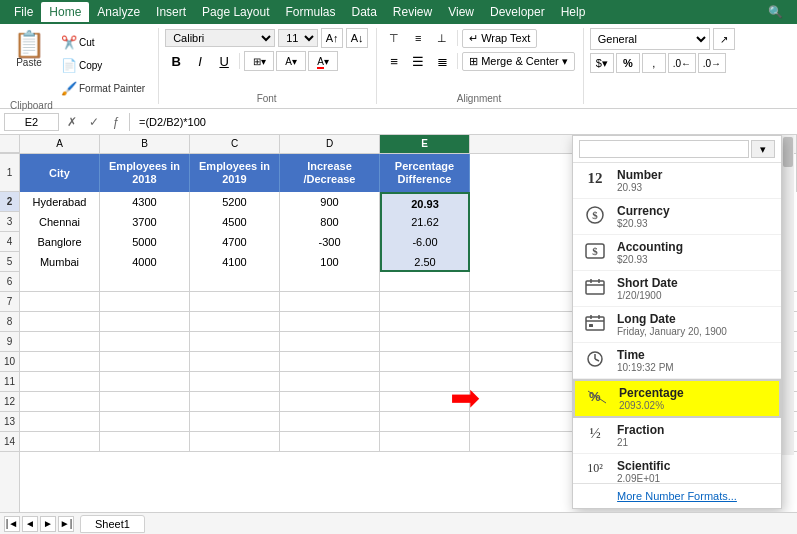 The image size is (797, 534). Describe the element at coordinates (112, 524) in the screenshot. I see `sheet-tab-1: Sheet1` at that location.